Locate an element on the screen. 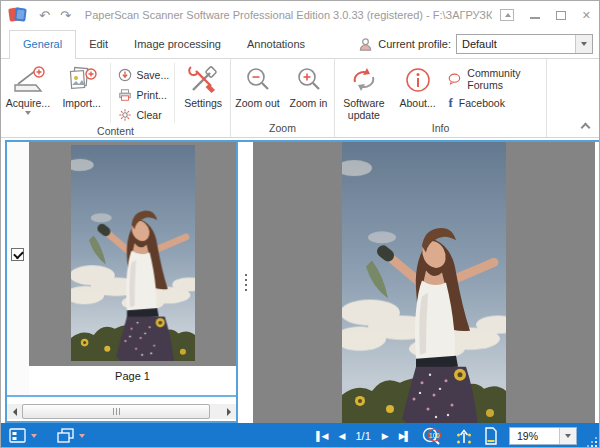 The height and width of the screenshot is (448, 600). save-label: Save... is located at coordinates (154, 75).